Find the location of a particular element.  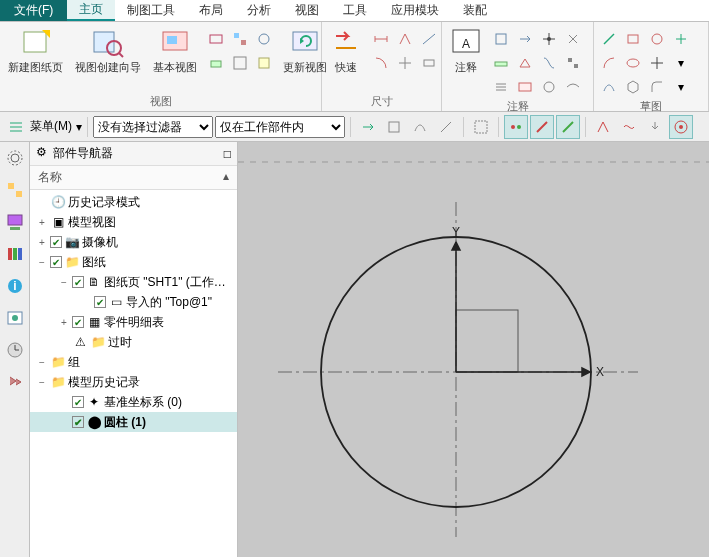

part-navigator-icon is located at coordinates (15, 190).